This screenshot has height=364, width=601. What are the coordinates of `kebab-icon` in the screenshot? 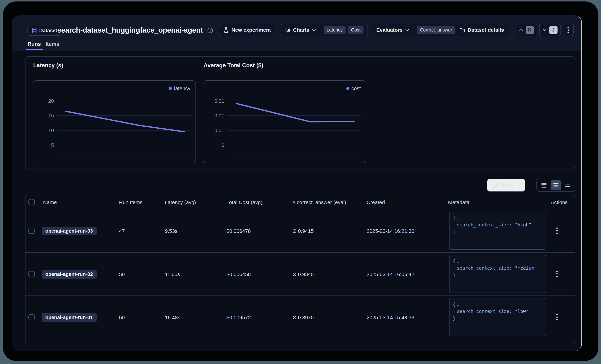 It's located at (568, 30).